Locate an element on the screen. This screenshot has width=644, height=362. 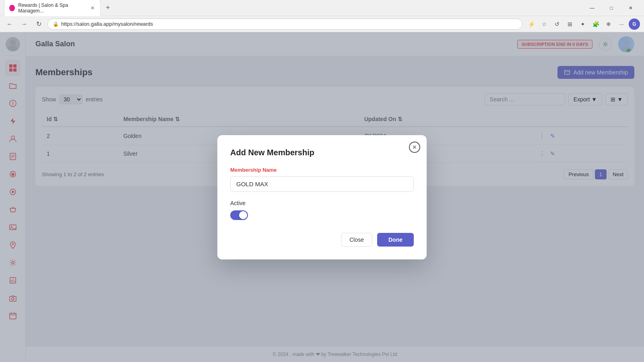
tab-favicon is located at coordinates (12, 8).